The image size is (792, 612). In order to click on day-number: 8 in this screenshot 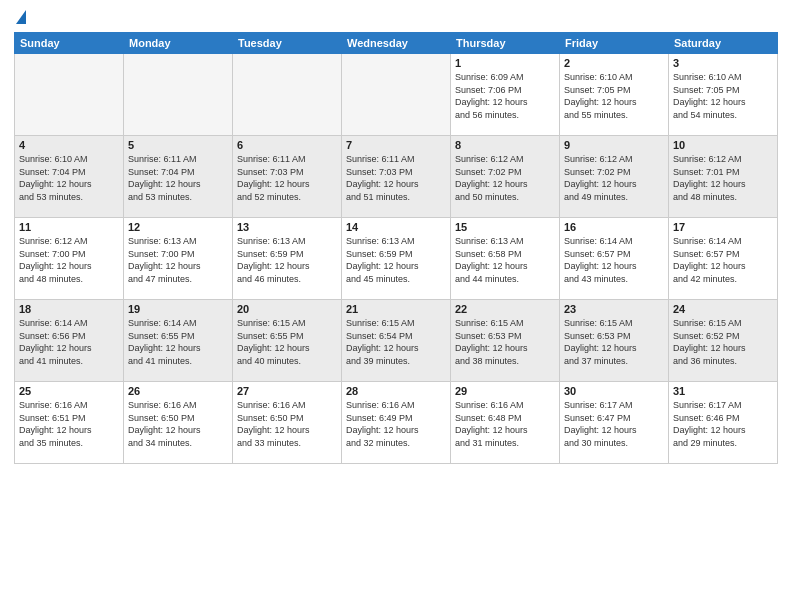, I will do `click(505, 145)`.